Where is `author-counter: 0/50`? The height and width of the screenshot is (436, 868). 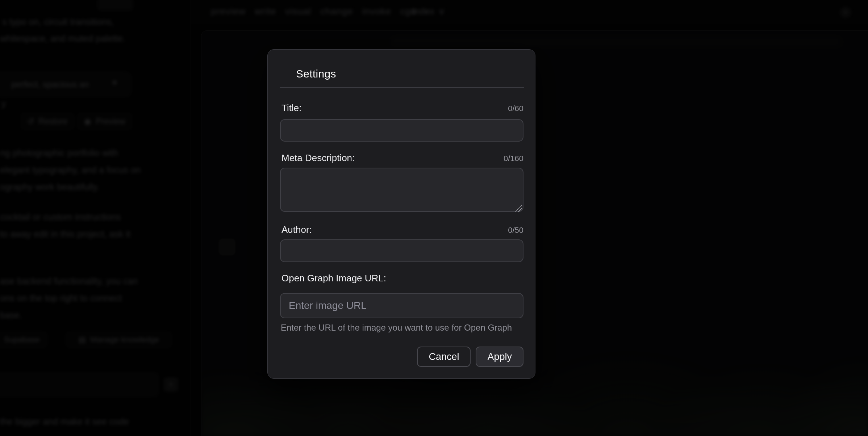 author-counter: 0/50 is located at coordinates (516, 230).